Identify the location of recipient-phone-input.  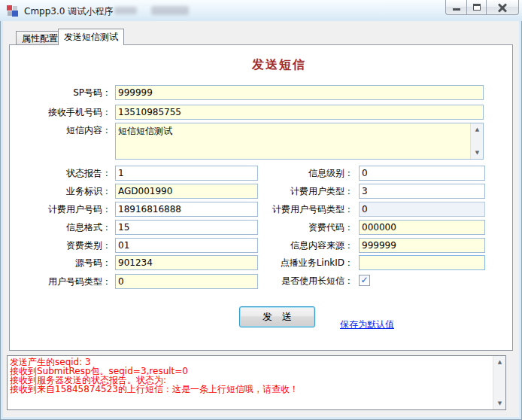
(299, 112).